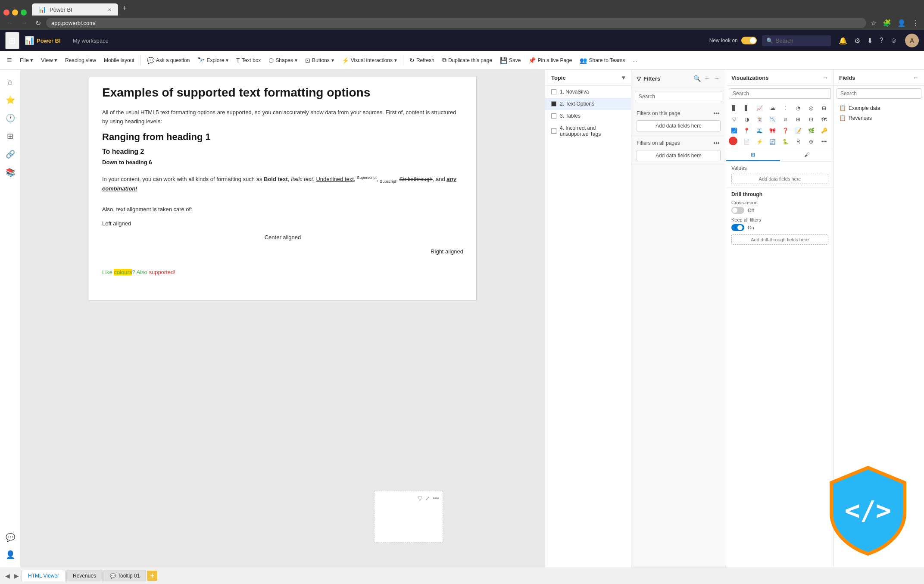 The width and height of the screenshot is (924, 584). Describe the element at coordinates (152, 576) in the screenshot. I see `add-page-btn: +` at that location.